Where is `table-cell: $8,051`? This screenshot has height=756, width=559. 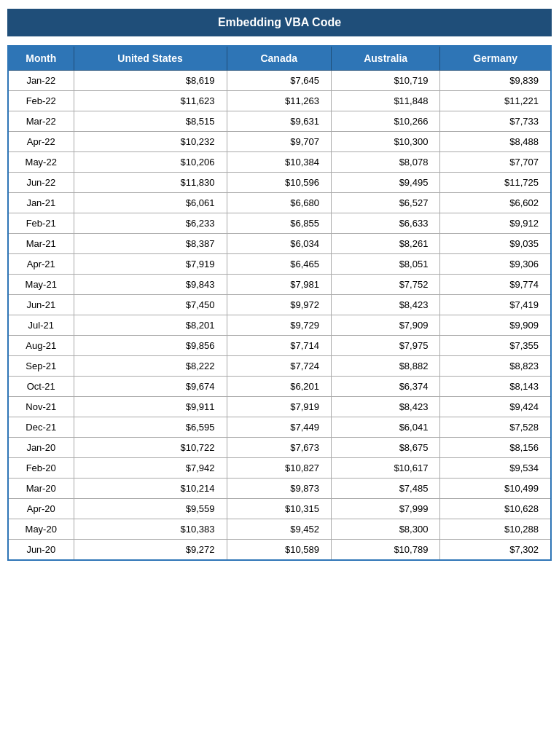 table-cell: $8,051 is located at coordinates (385, 264).